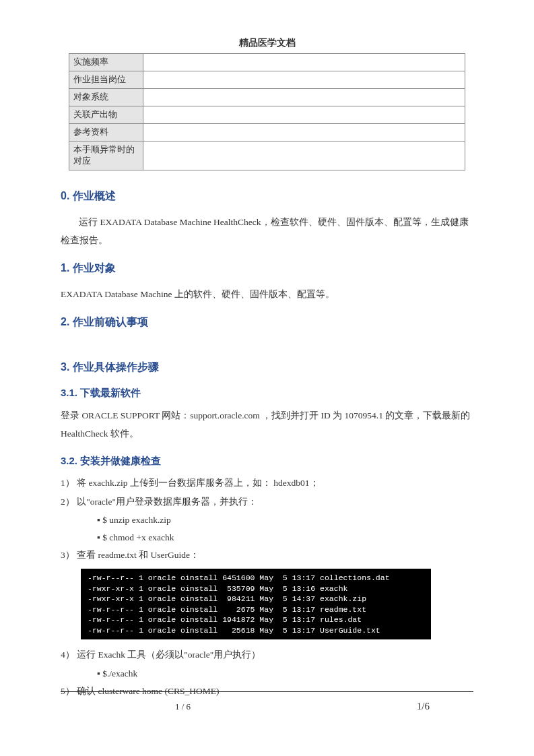 The image size is (534, 756). What do you see at coordinates (267, 63) in the screenshot?
I see `table-row: 实施频率` at bounding box center [267, 63].